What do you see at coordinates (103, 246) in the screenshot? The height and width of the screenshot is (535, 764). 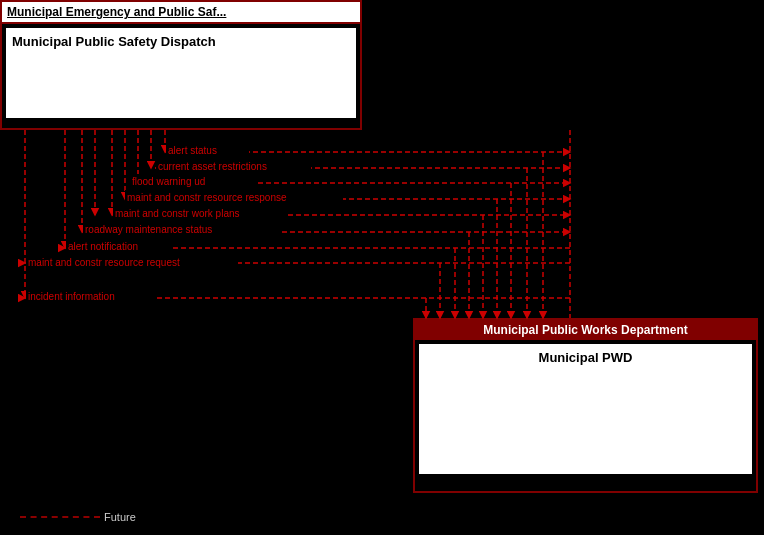 I see `svg-text: alert notification` at bounding box center [103, 246].